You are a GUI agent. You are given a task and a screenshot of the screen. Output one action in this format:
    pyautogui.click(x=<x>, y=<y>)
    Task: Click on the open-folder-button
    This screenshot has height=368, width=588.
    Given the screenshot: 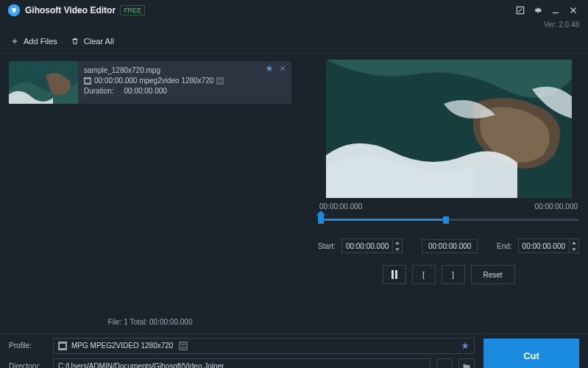 What is the action you would take?
    pyautogui.click(x=467, y=364)
    